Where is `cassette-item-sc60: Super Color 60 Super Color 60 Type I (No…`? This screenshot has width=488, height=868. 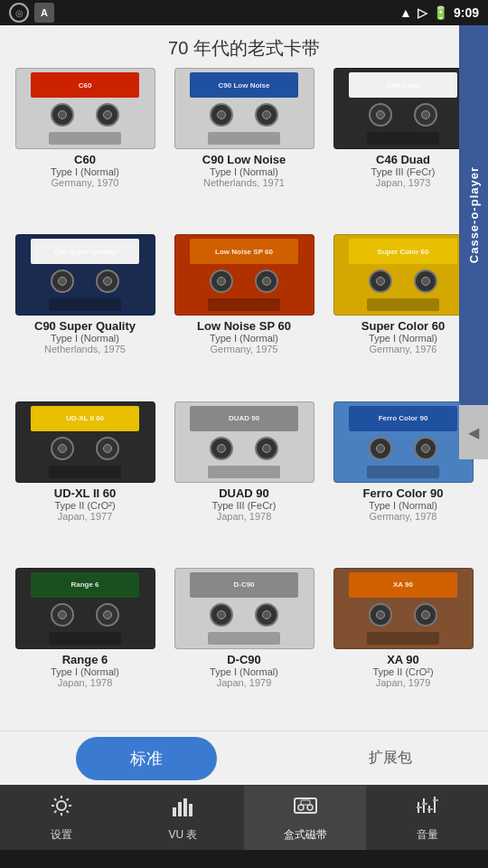 cassette-item-sc60: Super Color 60 Super Color 60 Type I (No… is located at coordinates (403, 316).